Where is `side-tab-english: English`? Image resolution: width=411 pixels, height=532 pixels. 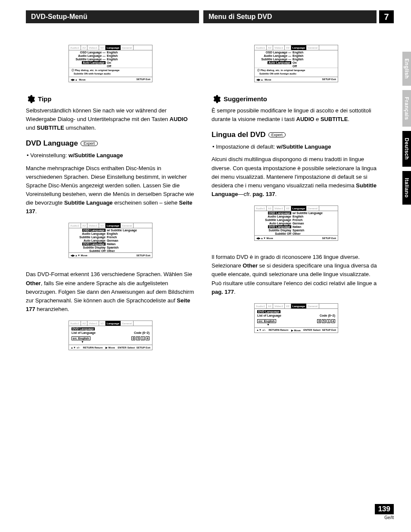 side-tab-english: English is located at coordinates (407, 69).